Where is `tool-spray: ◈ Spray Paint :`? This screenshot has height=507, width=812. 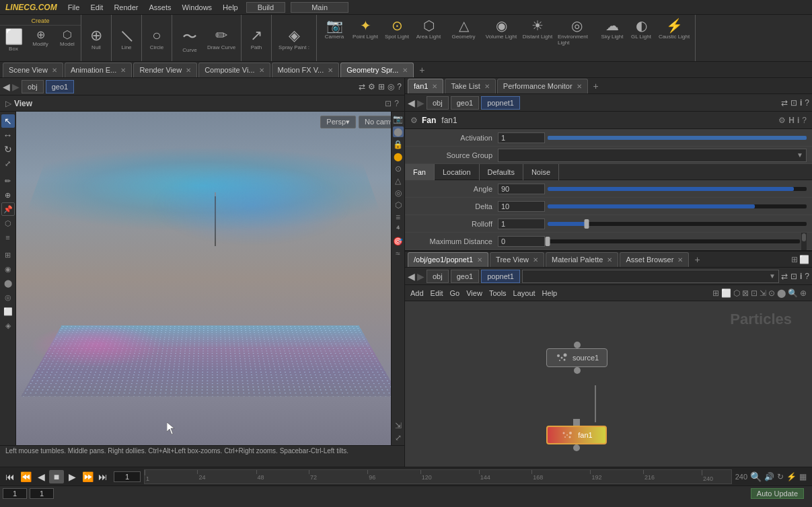 tool-spray: ◈ Spray Paint : is located at coordinates (294, 39).